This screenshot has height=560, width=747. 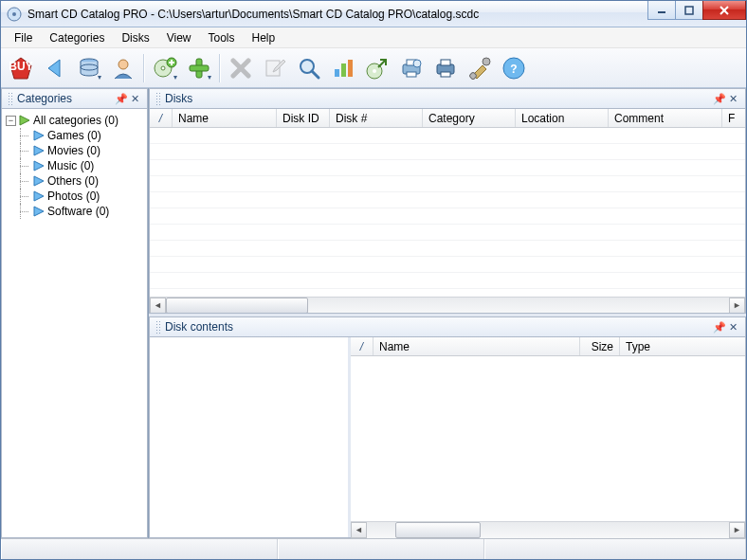 I want to click on add-disk-icon, so click(x=165, y=68).